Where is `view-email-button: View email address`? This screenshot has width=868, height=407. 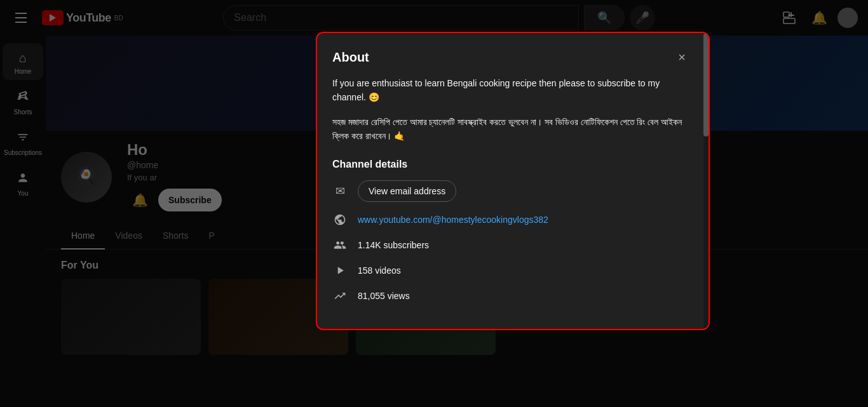 view-email-button: View email address is located at coordinates (407, 191).